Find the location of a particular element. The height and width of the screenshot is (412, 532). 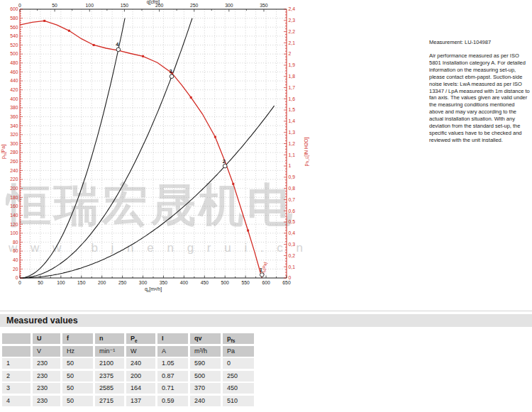

svg-text: 580 is located at coordinates (14, 18).